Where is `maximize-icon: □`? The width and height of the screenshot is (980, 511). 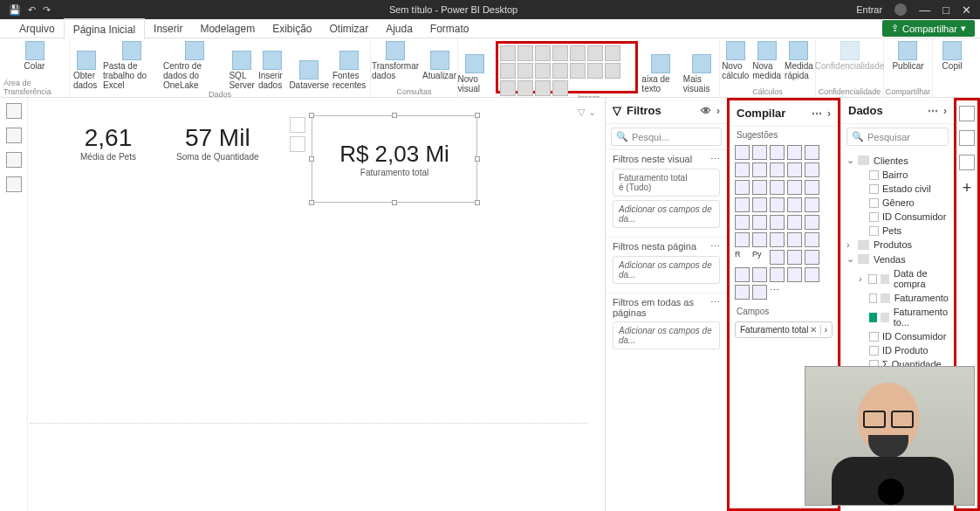 maximize-icon: □ is located at coordinates (946, 10).